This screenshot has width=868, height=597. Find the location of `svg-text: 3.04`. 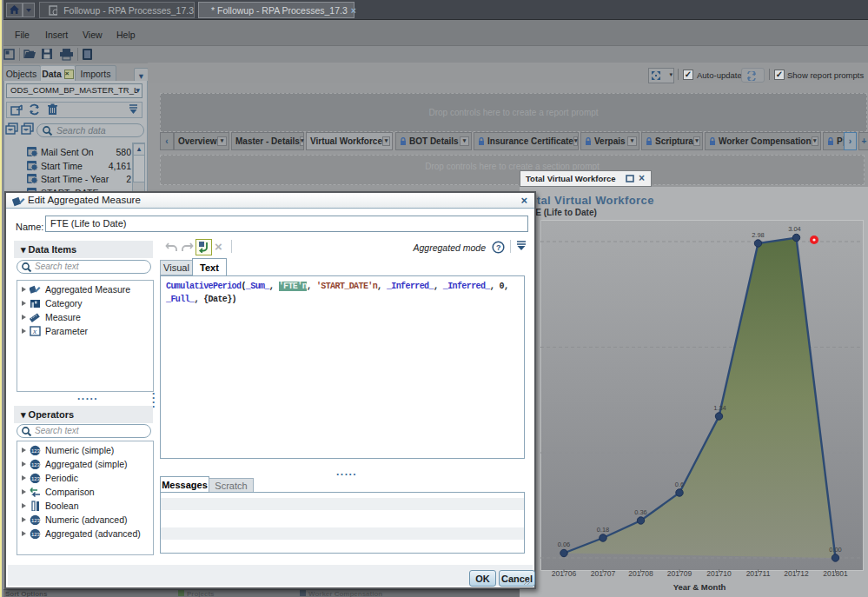

svg-text: 3.04 is located at coordinates (794, 229).